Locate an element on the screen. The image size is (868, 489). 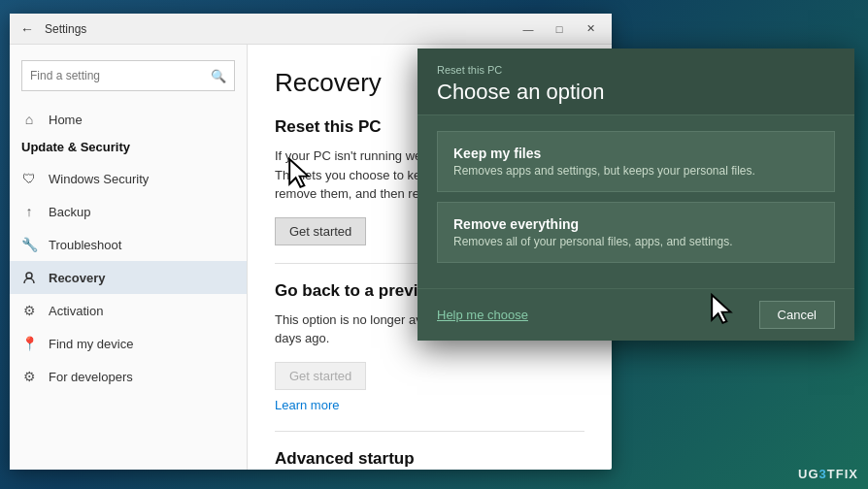
troubleshoot-icon: 🔧 is located at coordinates (29, 244).